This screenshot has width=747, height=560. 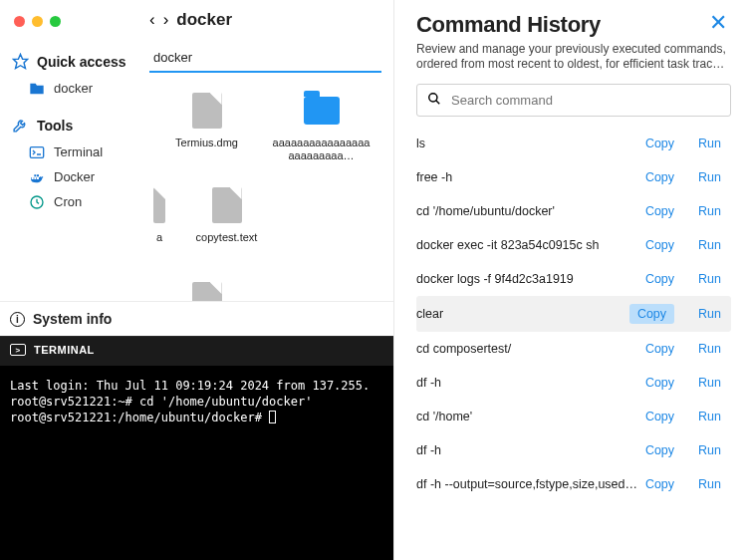 I want to click on history-row: lsCopyRun, so click(x=574, y=143).